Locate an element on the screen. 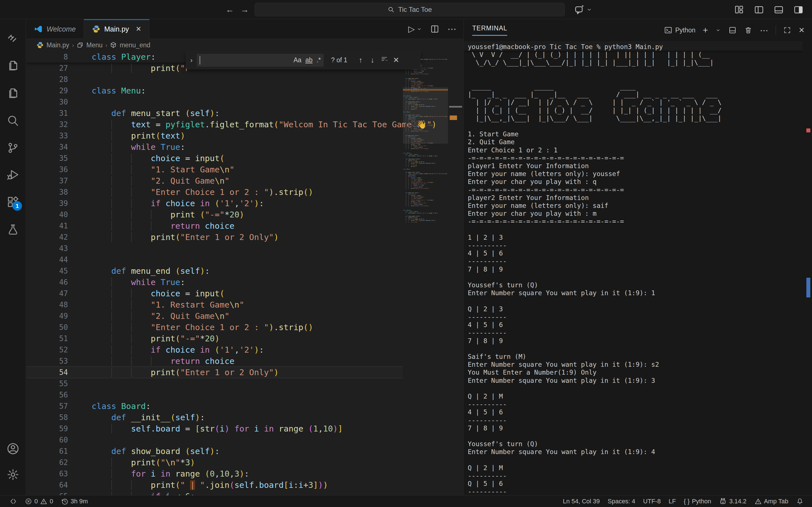 Image resolution: width=812 pixels, height=507 pixels. copilot-chat-button is located at coordinates (583, 9).